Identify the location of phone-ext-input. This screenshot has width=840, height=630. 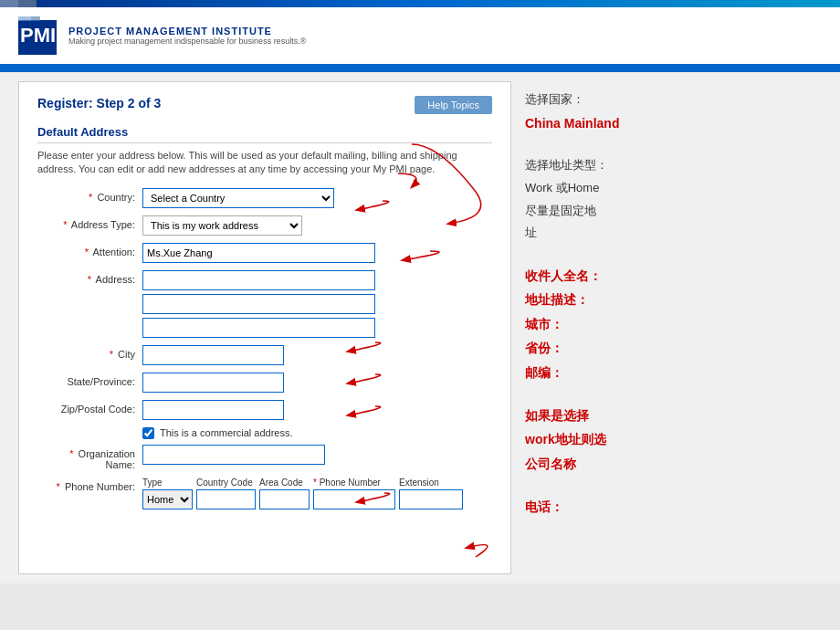
(431, 499).